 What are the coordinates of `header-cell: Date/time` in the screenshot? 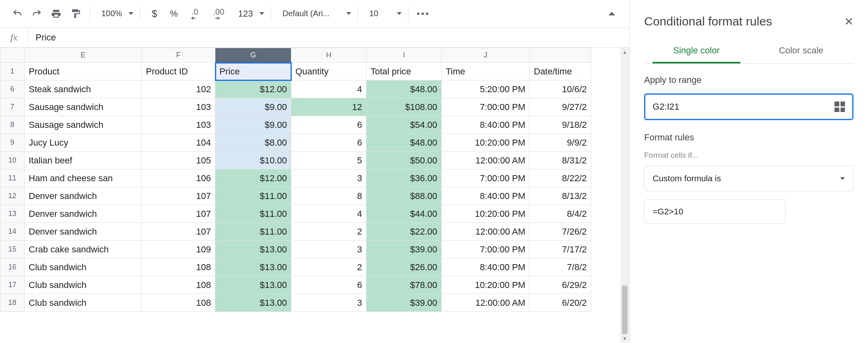 It's located at (560, 72).